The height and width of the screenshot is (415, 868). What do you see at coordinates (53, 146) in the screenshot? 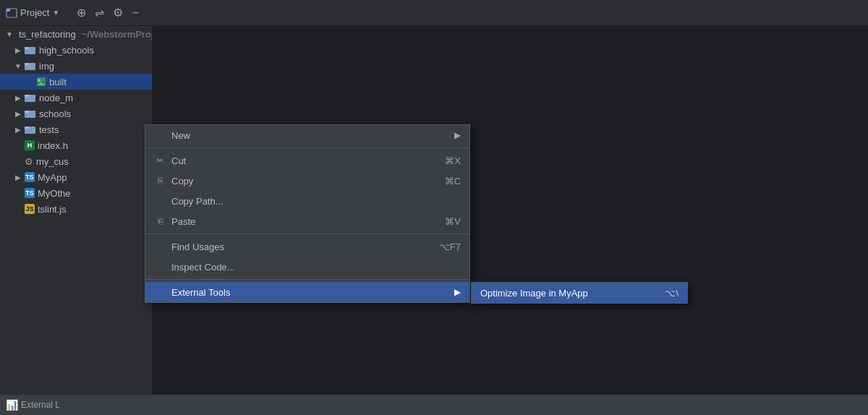
I see `index-h-label: index.h` at bounding box center [53, 146].